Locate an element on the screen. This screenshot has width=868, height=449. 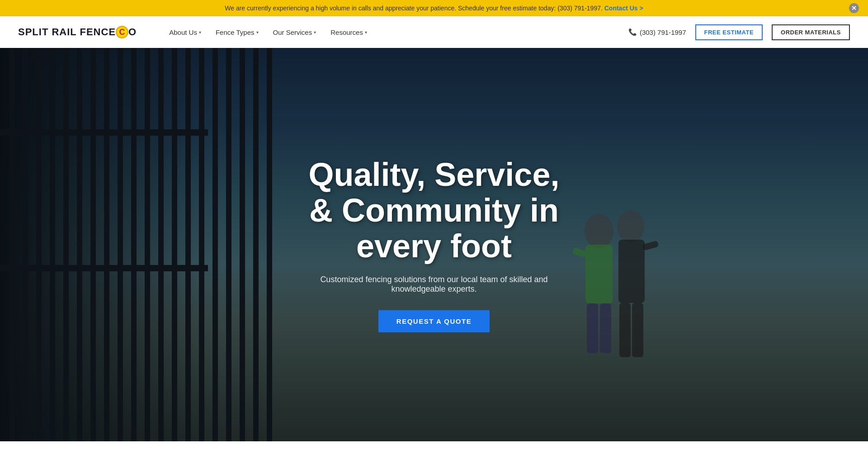
announcement-text: We are currently experiencing a high vol… is located at coordinates (414, 8).